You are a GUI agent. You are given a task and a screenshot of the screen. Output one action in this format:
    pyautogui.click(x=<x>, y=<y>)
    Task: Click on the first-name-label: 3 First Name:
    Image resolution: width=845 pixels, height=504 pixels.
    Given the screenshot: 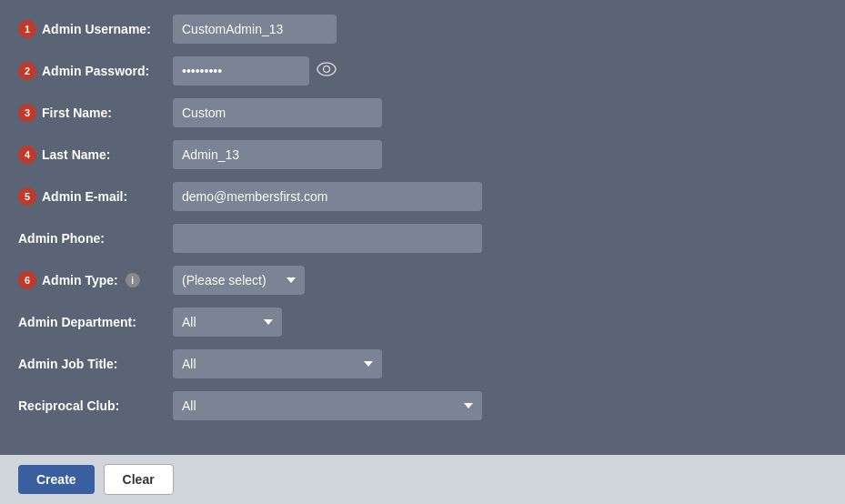 What is the action you would take?
    pyautogui.click(x=96, y=113)
    